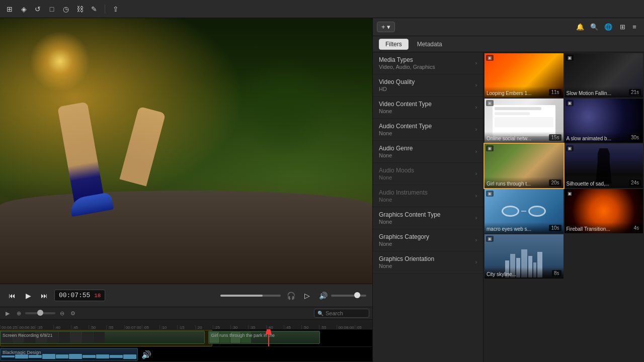 This screenshot has width=644, height=362. What do you see at coordinates (52, 9) in the screenshot?
I see `monitor-icon: □` at bounding box center [52, 9].